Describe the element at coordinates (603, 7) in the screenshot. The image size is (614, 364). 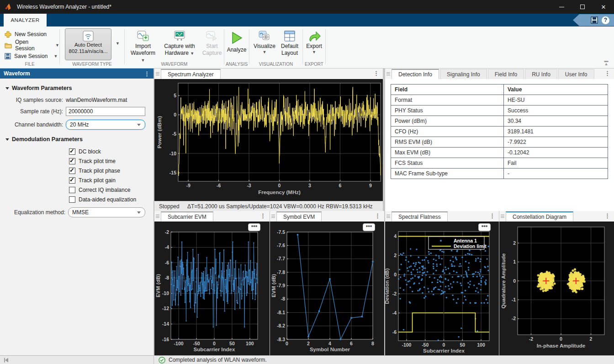
I see `close-button: ✕` at that location.